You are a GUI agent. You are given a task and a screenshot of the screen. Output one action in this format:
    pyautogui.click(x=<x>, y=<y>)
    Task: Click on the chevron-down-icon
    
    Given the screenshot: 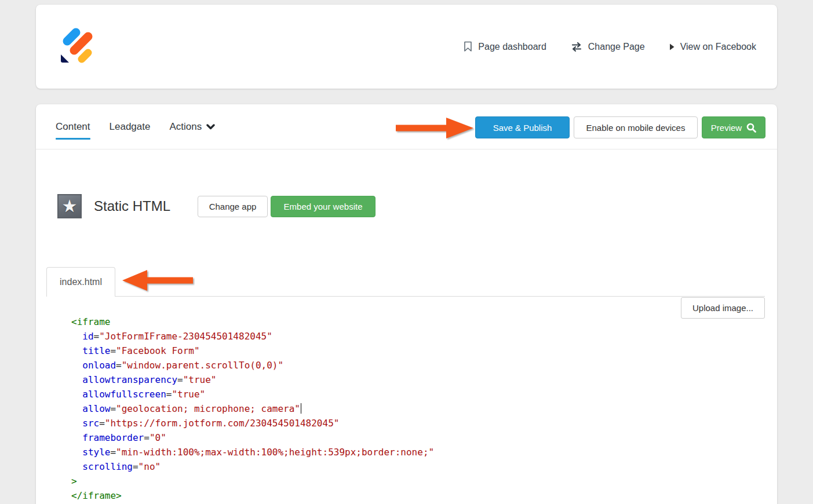 What is the action you would take?
    pyautogui.click(x=211, y=127)
    